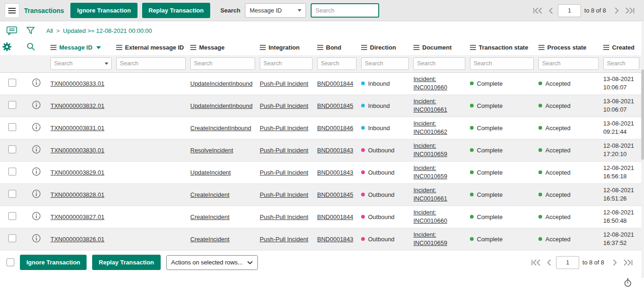  What do you see at coordinates (551, 11) in the screenshot?
I see `previous-page-button` at bounding box center [551, 11].